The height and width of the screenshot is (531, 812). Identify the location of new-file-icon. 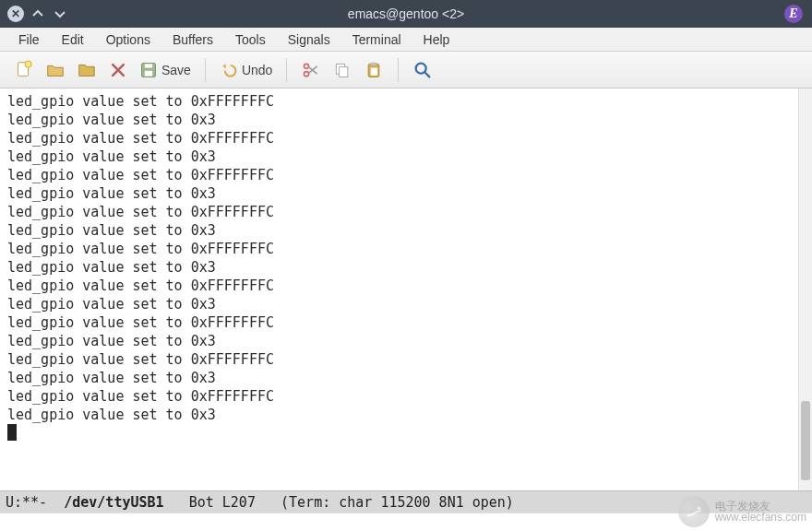
(24, 70).